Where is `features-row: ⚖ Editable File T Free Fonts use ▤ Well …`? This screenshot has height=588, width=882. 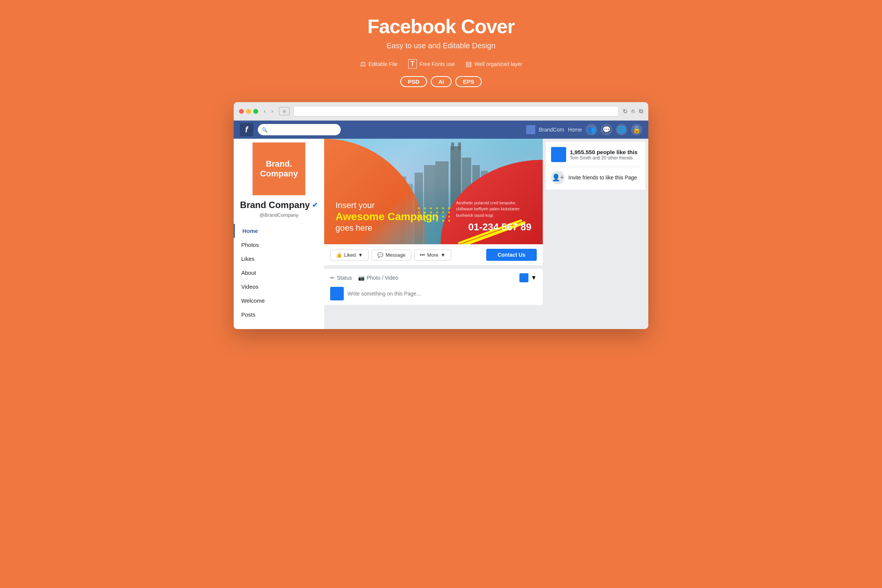 features-row: ⚖ Editable File T Free Fonts use ▤ Well … is located at coordinates (441, 64).